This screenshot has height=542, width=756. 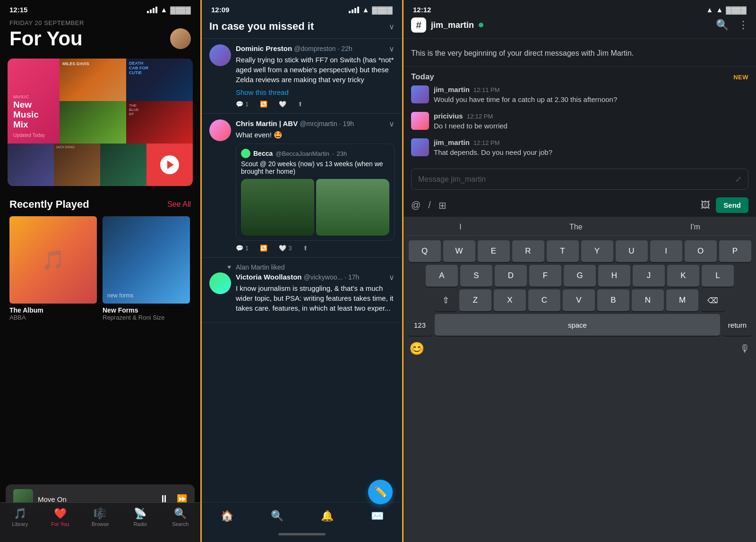 What do you see at coordinates (452, 143) in the screenshot?
I see `slack-msg-name-3: jim_martin` at bounding box center [452, 143].